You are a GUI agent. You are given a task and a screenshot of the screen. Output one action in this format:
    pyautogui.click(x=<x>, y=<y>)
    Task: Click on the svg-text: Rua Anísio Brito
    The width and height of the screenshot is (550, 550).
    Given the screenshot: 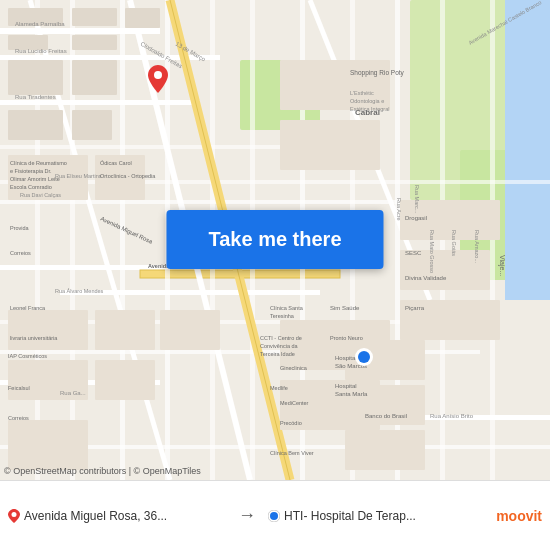 What is the action you would take?
    pyautogui.click(x=452, y=416)
    